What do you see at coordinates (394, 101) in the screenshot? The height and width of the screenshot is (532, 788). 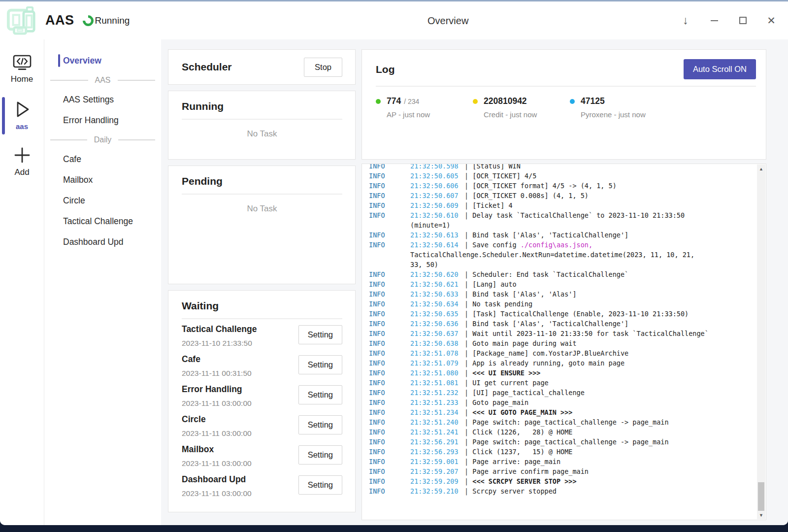 I see `stat-value: 774` at bounding box center [394, 101].